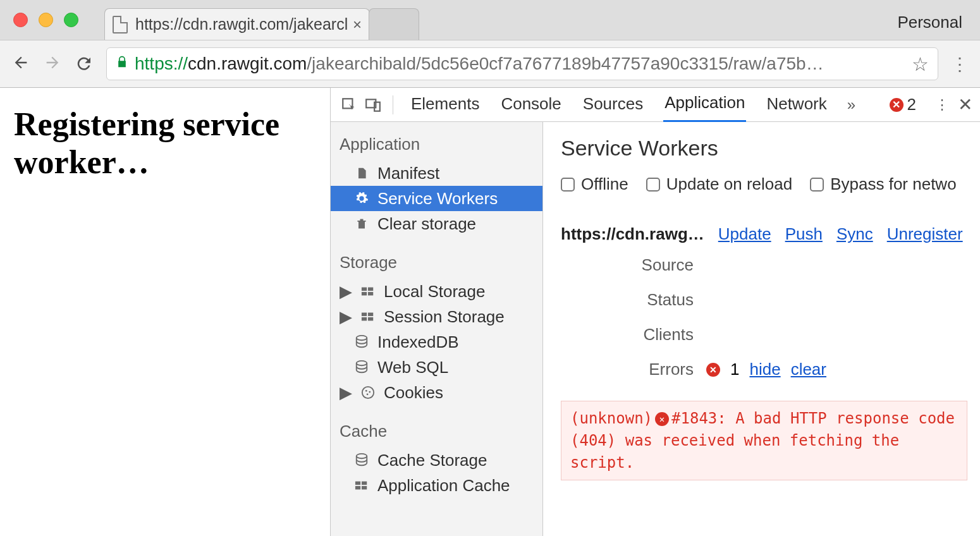 The height and width of the screenshot is (536, 980). I want to click on inspect-icon, so click(349, 105).